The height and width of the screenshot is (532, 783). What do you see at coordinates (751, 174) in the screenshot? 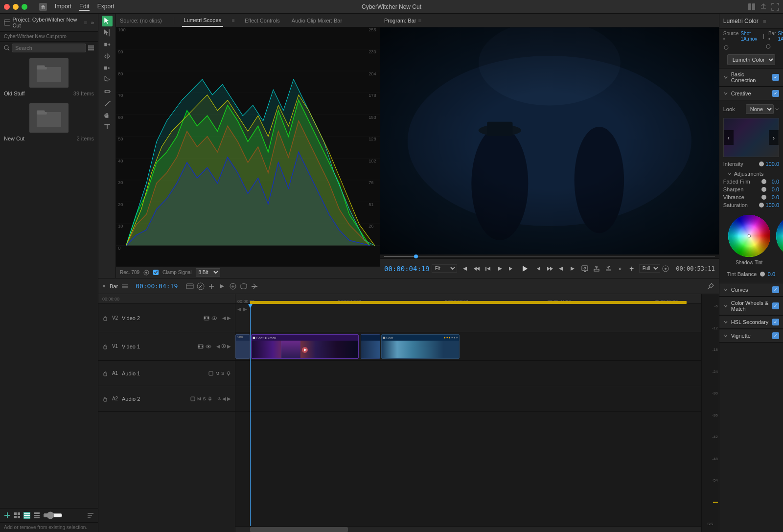
I see `adjustments-toggle: Adjustments` at bounding box center [751, 174].